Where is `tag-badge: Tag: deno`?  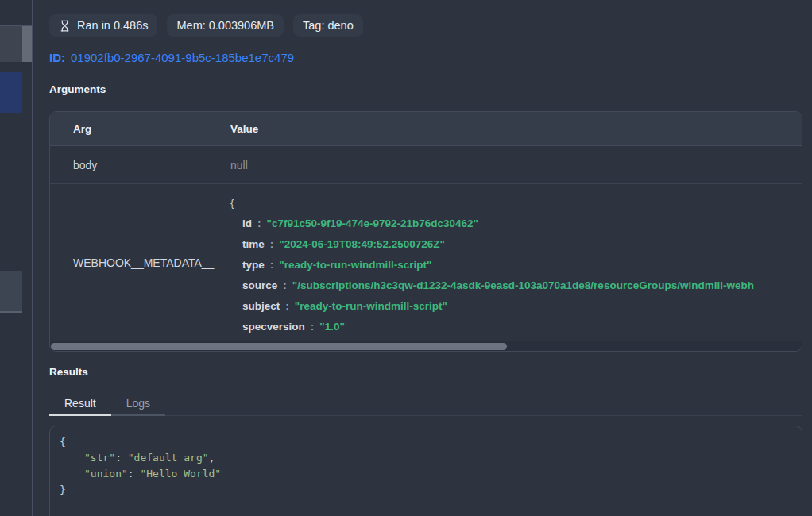 tag-badge: Tag: deno is located at coordinates (328, 25).